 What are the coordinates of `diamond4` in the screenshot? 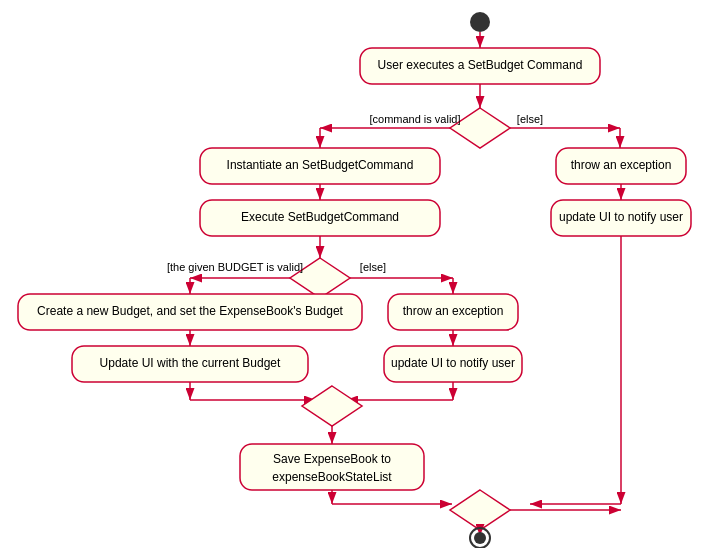 It's located at (480, 510).